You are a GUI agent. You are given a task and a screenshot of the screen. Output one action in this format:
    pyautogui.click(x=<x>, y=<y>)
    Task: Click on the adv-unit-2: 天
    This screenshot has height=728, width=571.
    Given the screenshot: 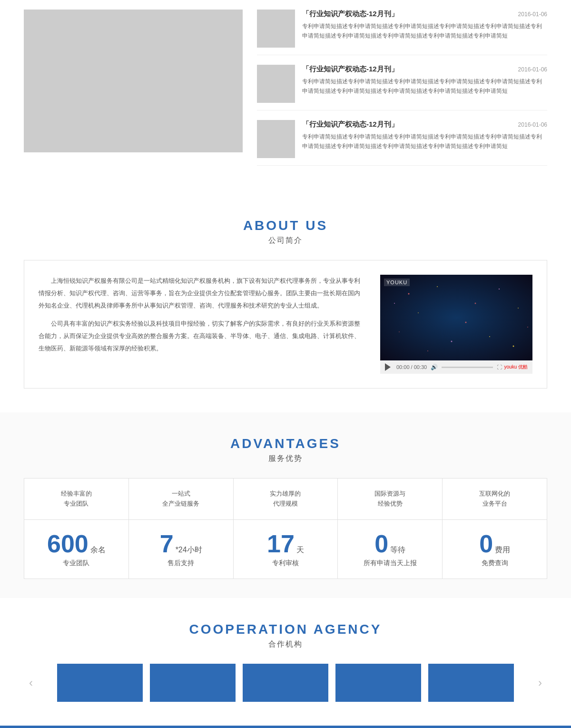 What is the action you would take?
    pyautogui.click(x=300, y=550)
    